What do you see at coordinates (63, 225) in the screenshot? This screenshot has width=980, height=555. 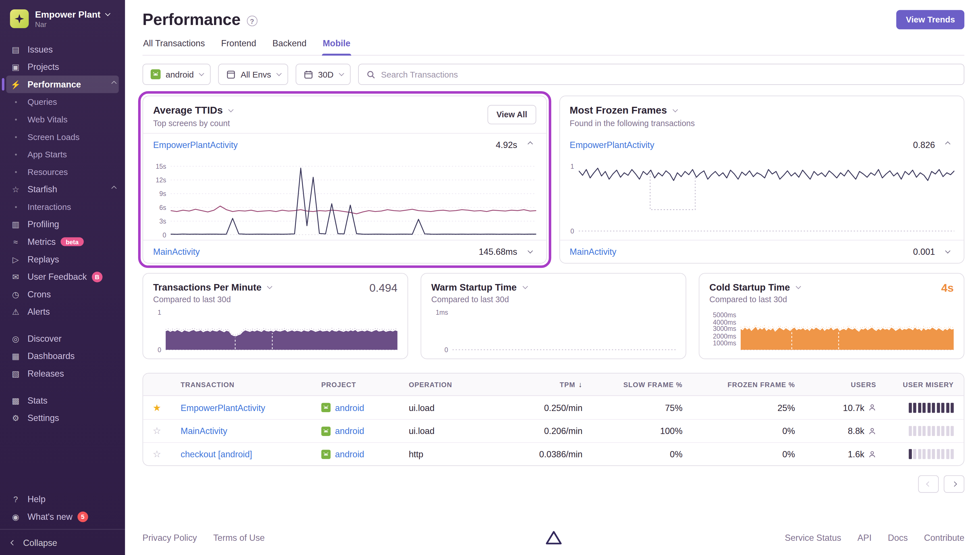 I see `sidebar-item-profiling: ▥ Profiling` at bounding box center [63, 225].